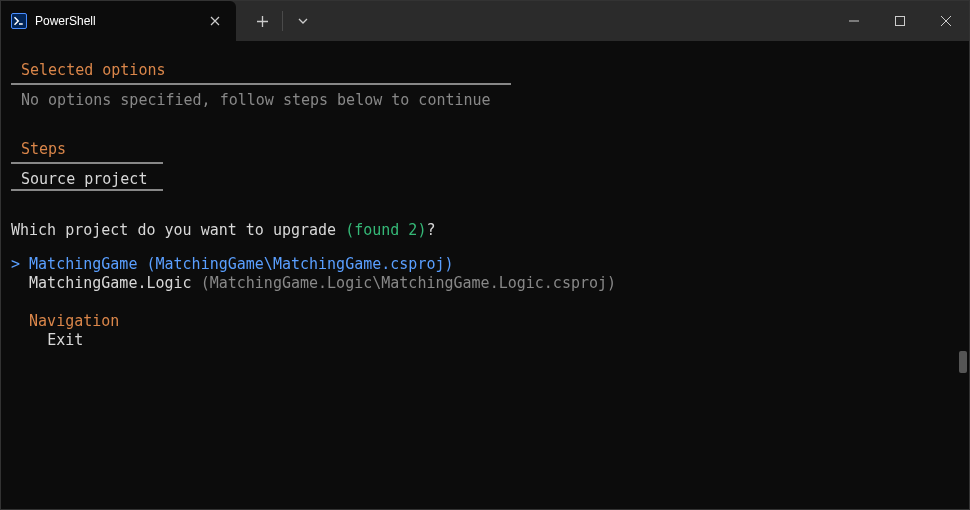 Image resolution: width=970 pixels, height=510 pixels. What do you see at coordinates (900, 21) in the screenshot?
I see `maximize-button` at bounding box center [900, 21].